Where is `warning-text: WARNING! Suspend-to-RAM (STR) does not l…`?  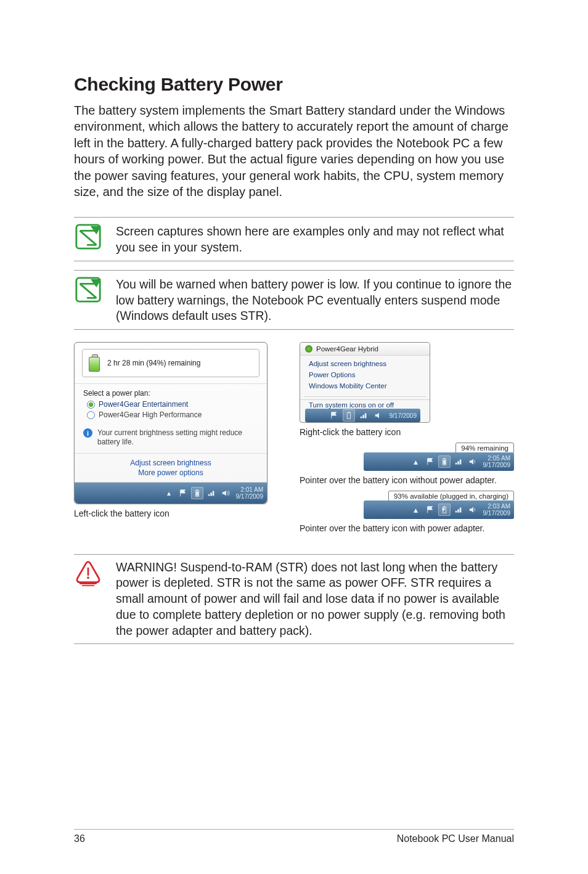
warning-text: WARNING! Suspend-to-RAM (STR) does not l… is located at coordinates (315, 599).